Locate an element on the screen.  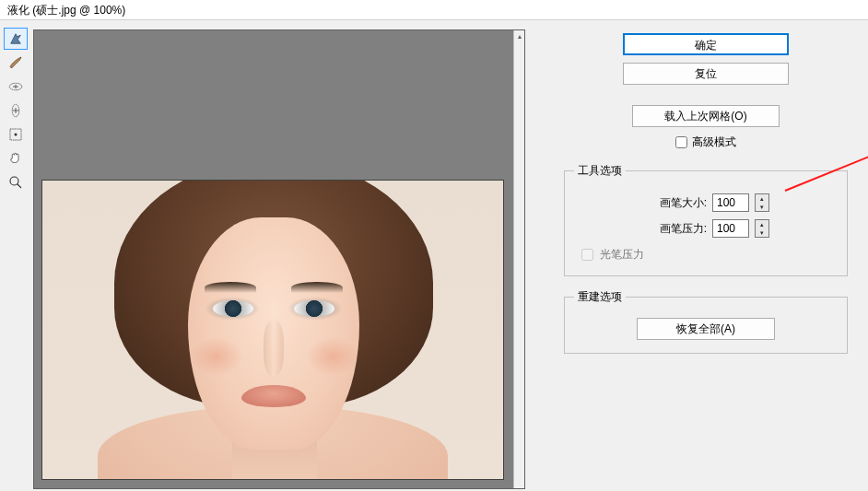
brush-size-label: 画笔大小: is located at coordinates (674, 203).